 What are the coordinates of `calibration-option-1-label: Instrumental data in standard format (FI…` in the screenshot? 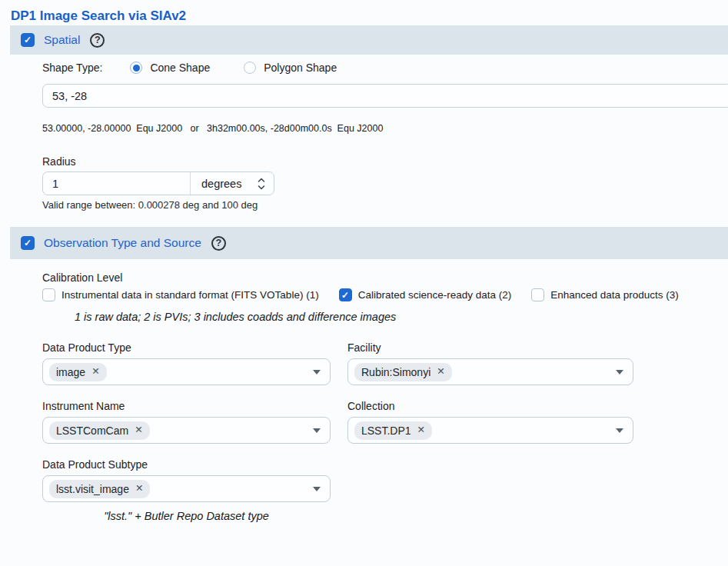 It's located at (191, 295).